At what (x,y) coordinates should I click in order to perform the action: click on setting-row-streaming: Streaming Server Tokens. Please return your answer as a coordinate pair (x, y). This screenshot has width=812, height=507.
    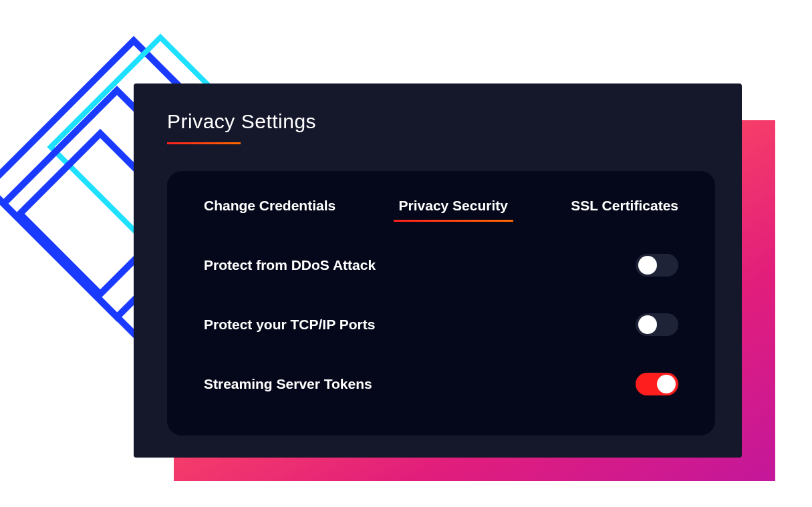
    Looking at the image, I should click on (441, 384).